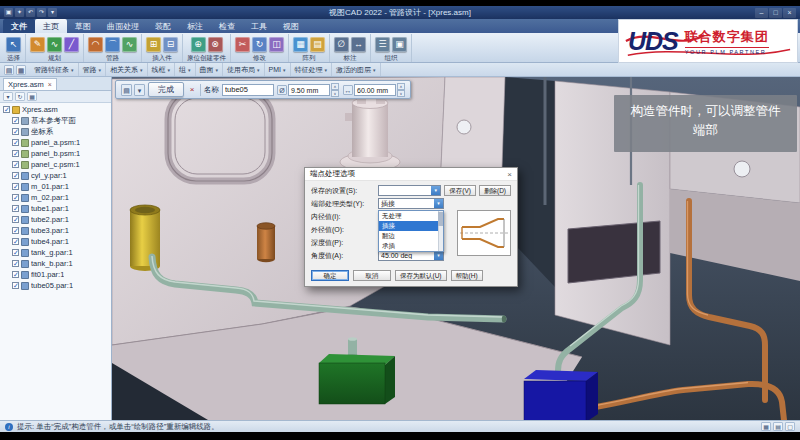  I want to click on tree-item: tube05.par:1, so click(56, 286).